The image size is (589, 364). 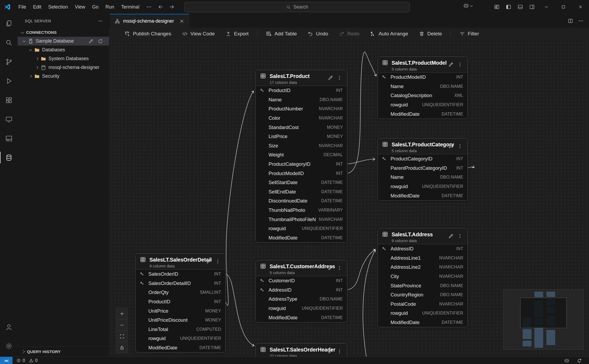 What do you see at coordinates (468, 6) in the screenshot?
I see `copilot-menu` at bounding box center [468, 6].